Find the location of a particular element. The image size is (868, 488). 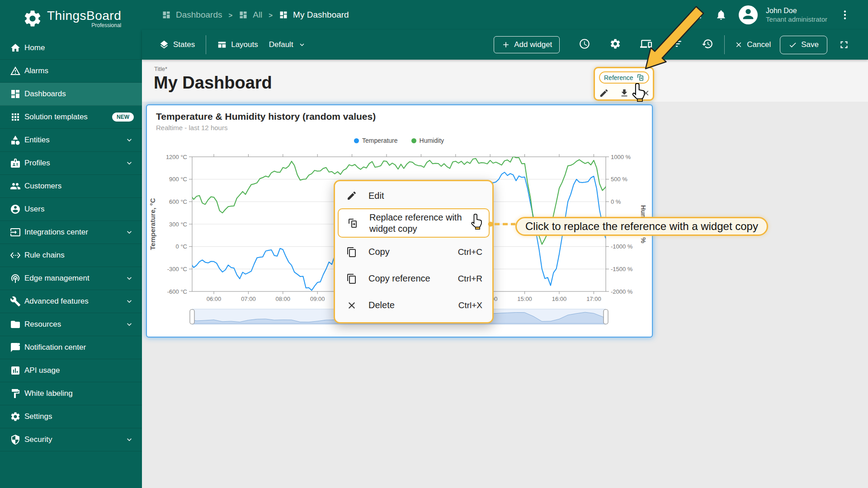

manage-layouts-icon is located at coordinates (646, 47).